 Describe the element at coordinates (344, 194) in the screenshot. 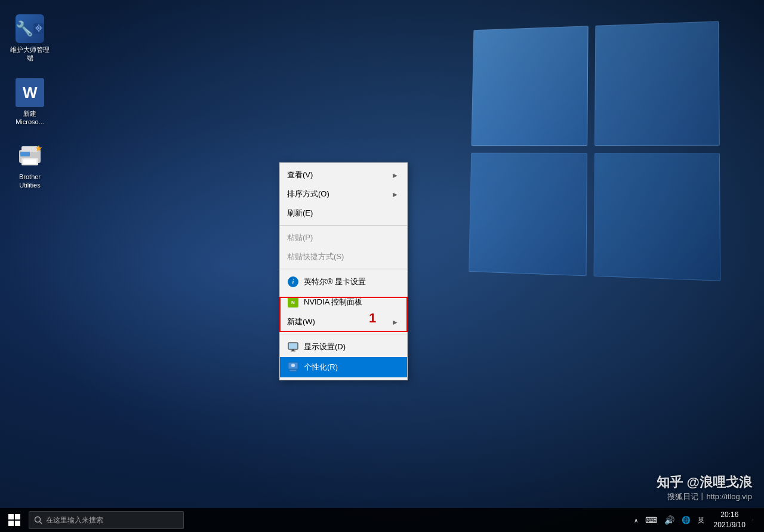

I see `menu-item-sort: 排序方式(O) ▶` at that location.